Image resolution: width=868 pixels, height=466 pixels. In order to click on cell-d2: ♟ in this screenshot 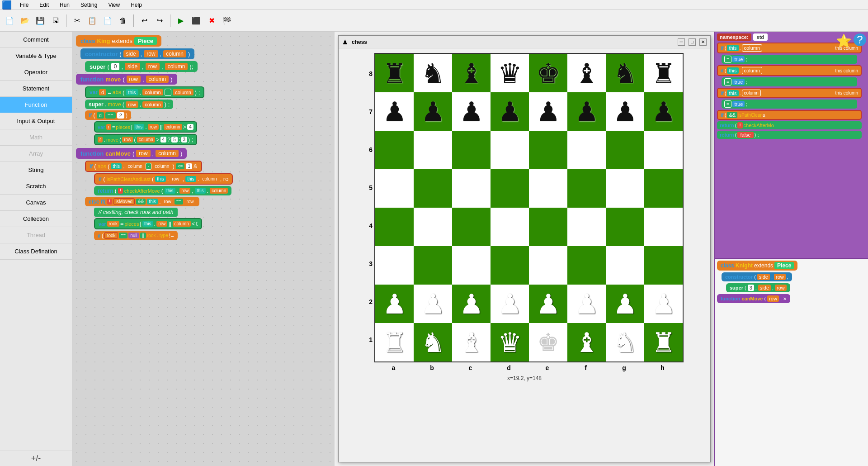, I will do `click(510, 304)`.